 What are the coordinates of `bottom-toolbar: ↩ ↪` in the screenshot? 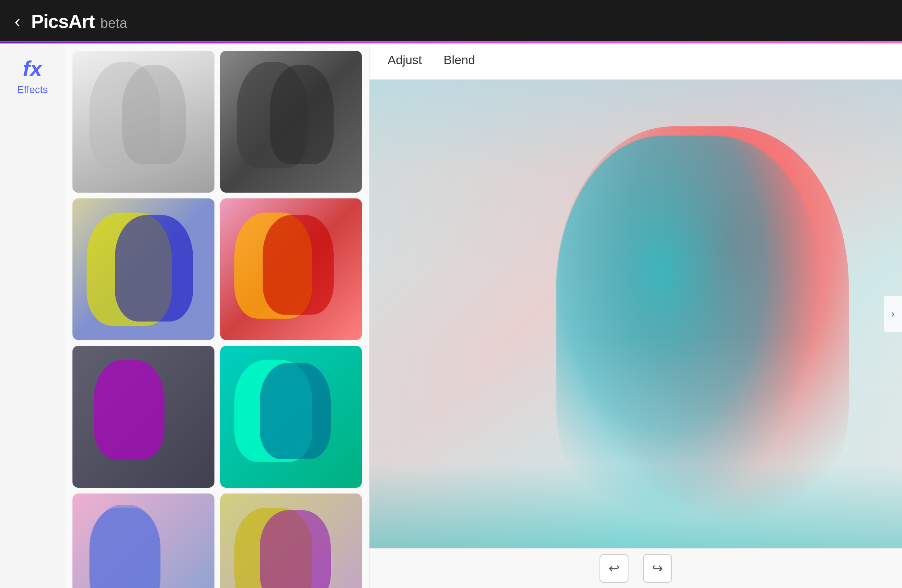 It's located at (636, 568).